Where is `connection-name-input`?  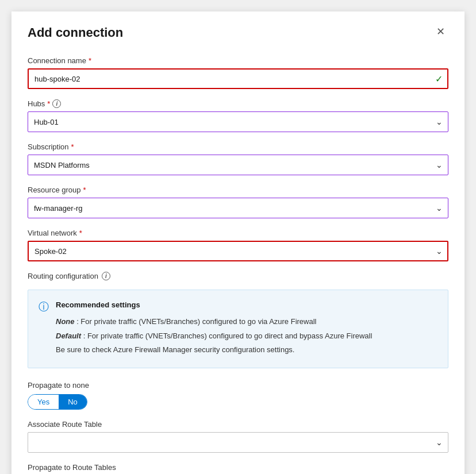 connection-name-input is located at coordinates (238, 79).